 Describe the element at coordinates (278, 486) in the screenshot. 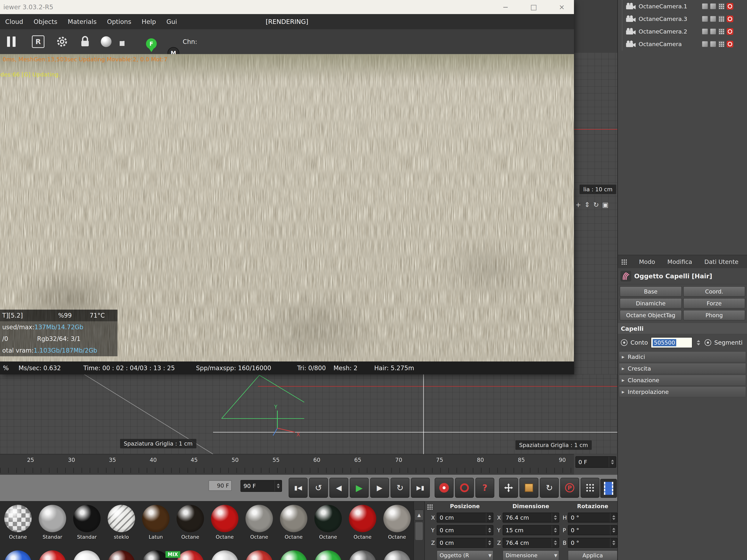

I see `current-frame-stepper` at that location.